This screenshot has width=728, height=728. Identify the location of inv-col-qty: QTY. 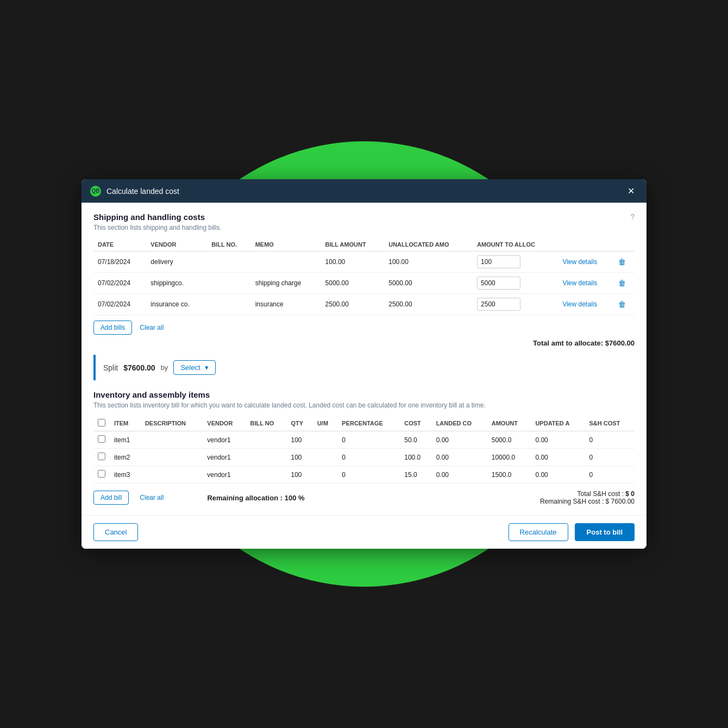
(299, 424).